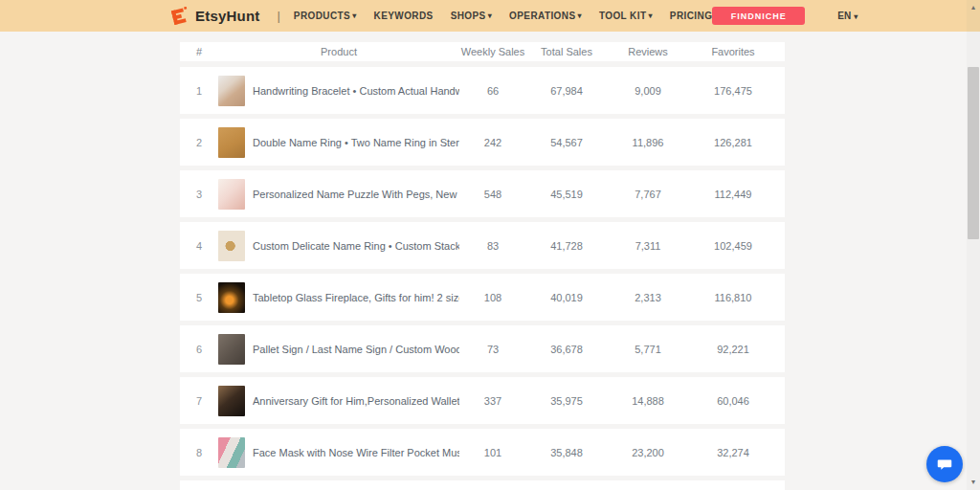 The height and width of the screenshot is (490, 980). Describe the element at coordinates (567, 246) in the screenshot. I see `total-sales-value: 41,728` at that location.